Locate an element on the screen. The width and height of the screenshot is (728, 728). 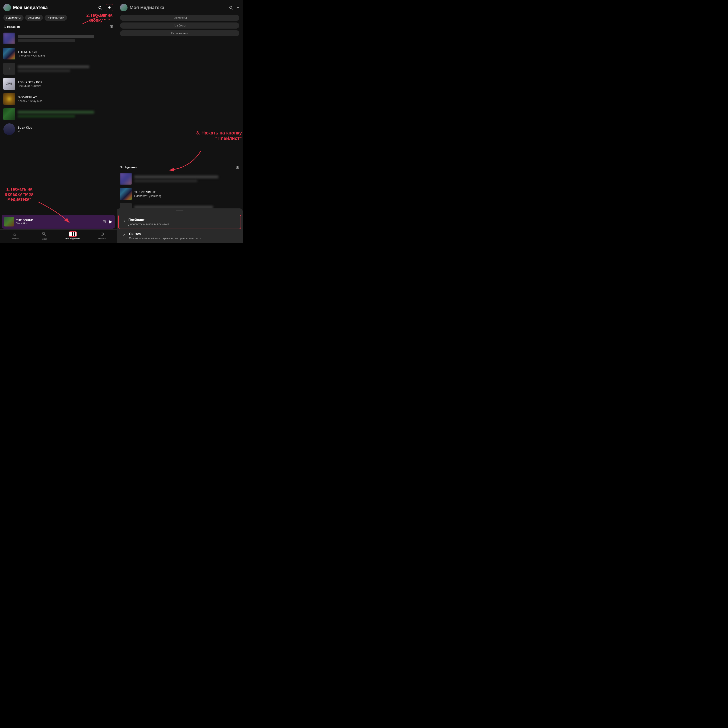
nav-item-library: ▐▐ Моя медиатека is located at coordinates (73, 236).